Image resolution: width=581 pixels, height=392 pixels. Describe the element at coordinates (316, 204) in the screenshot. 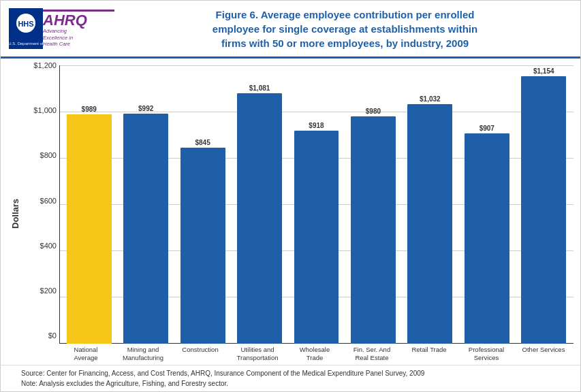

I see `bar-group-4: $918` at that location.